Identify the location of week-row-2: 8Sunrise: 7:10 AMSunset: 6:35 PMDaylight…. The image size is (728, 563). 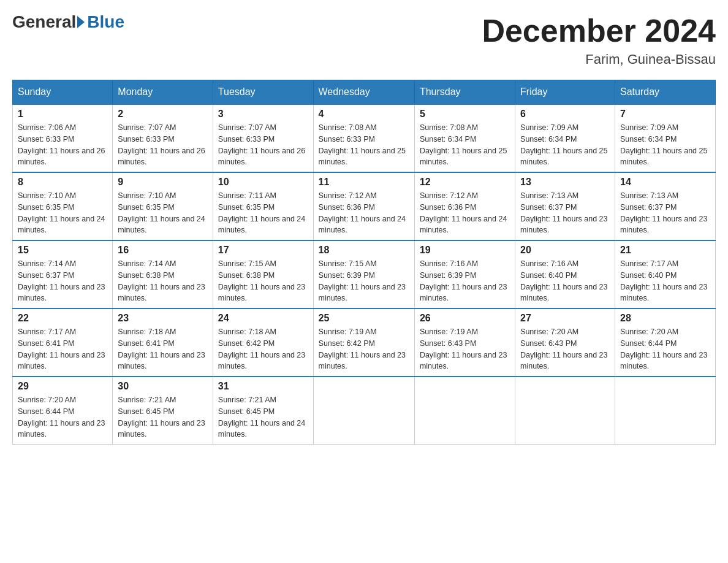
(364, 206).